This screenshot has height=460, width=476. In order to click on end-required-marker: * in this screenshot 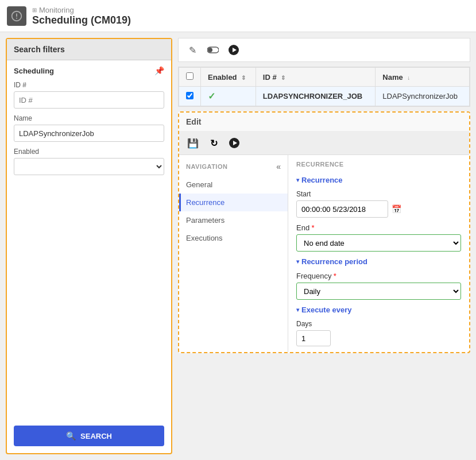, I will do `click(312, 227)`.